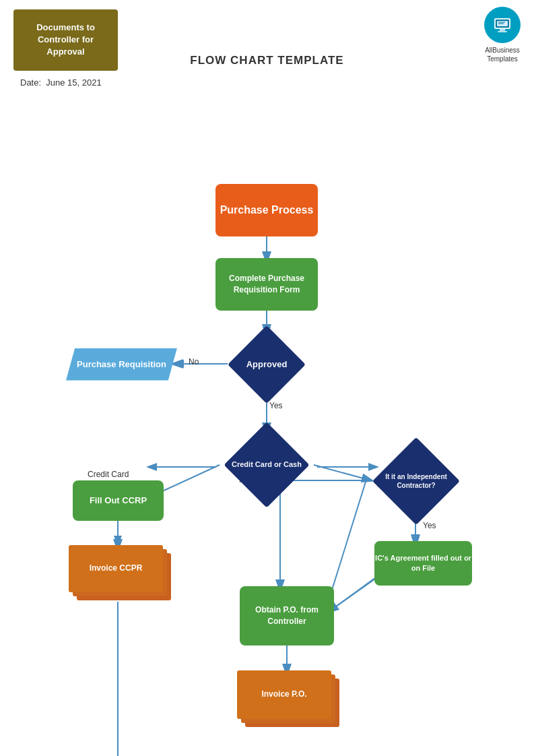  What do you see at coordinates (267, 365) in the screenshot?
I see `approved-diamond: Approved` at bounding box center [267, 365].